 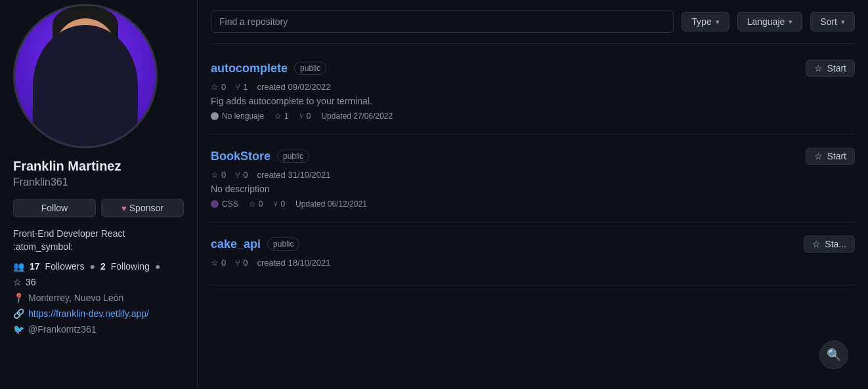 I want to click on display-name: Franklin Martinez, so click(x=98, y=167).